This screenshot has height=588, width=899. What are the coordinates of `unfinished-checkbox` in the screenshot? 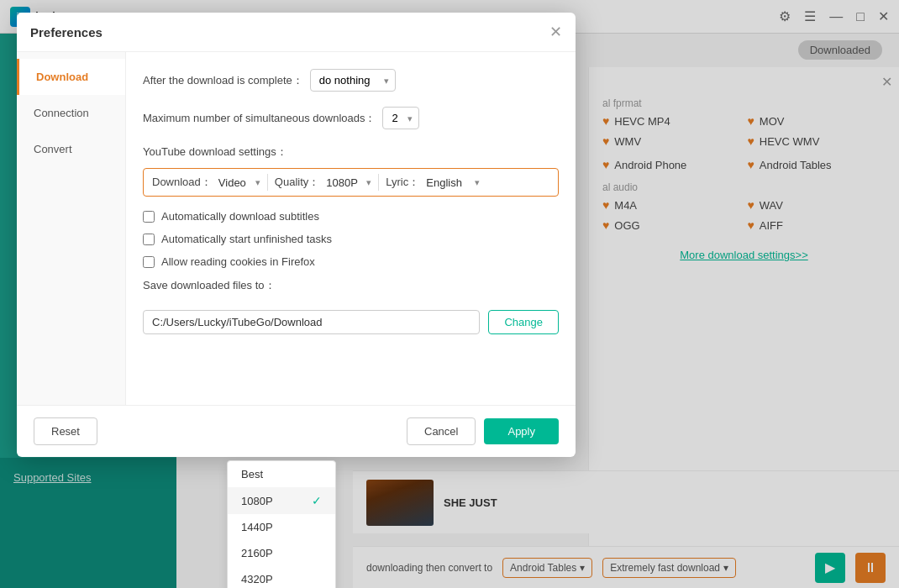 It's located at (149, 239).